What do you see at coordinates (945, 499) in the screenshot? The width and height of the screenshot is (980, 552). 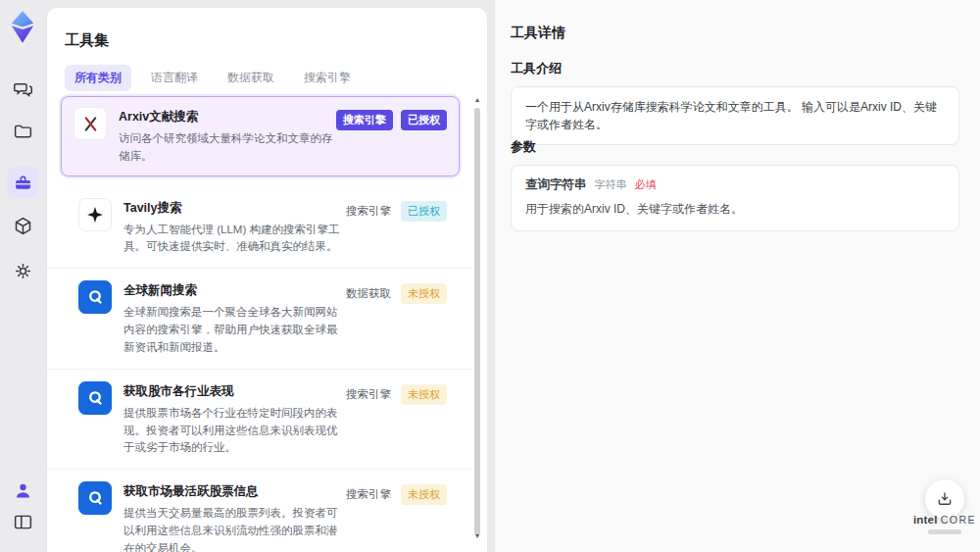 I see `download-button` at bounding box center [945, 499].